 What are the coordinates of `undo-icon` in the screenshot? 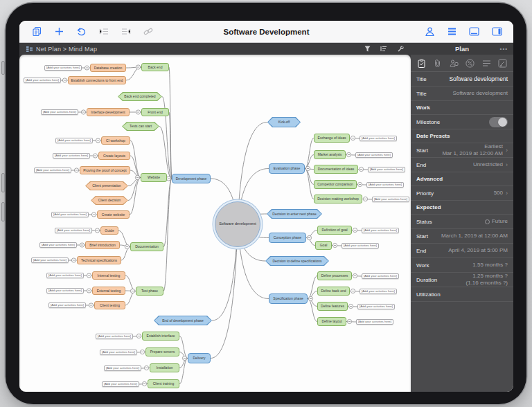 It's located at (82, 32).